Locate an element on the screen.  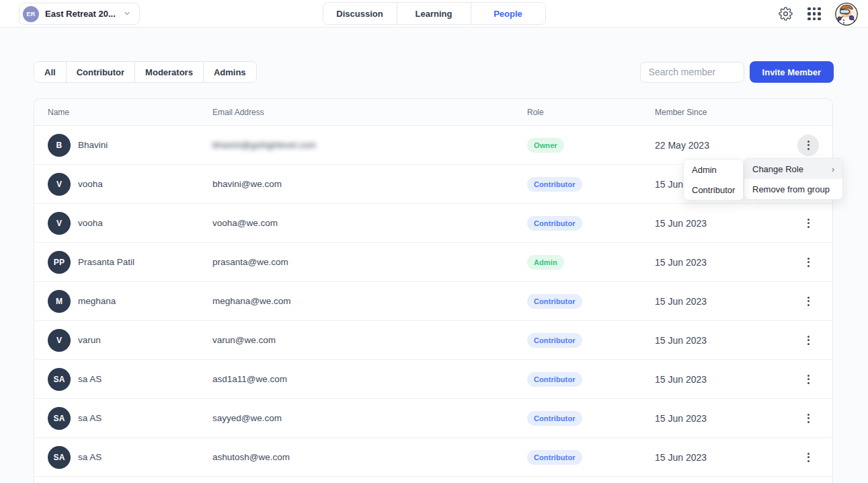
member-email: asd1a11@we.com is located at coordinates (370, 379).